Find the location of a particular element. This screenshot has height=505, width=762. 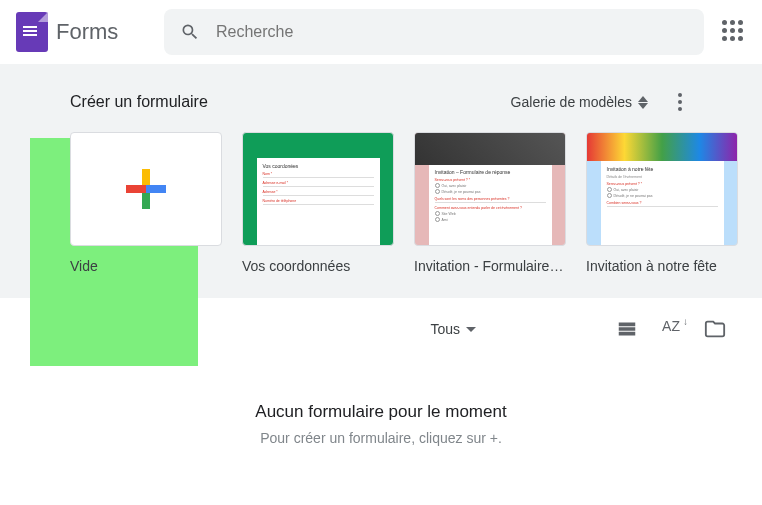

owner-filter: Tous is located at coordinates (454, 329).